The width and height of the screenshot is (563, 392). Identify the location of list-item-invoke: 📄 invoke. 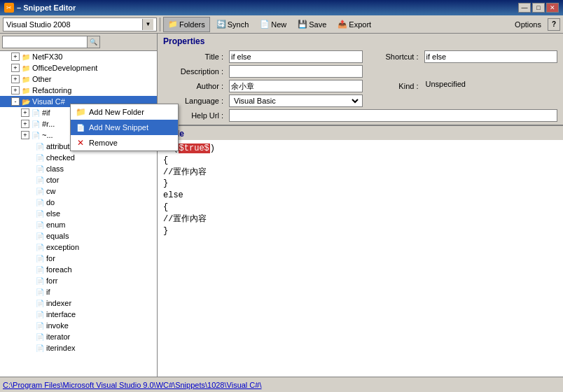
(78, 326).